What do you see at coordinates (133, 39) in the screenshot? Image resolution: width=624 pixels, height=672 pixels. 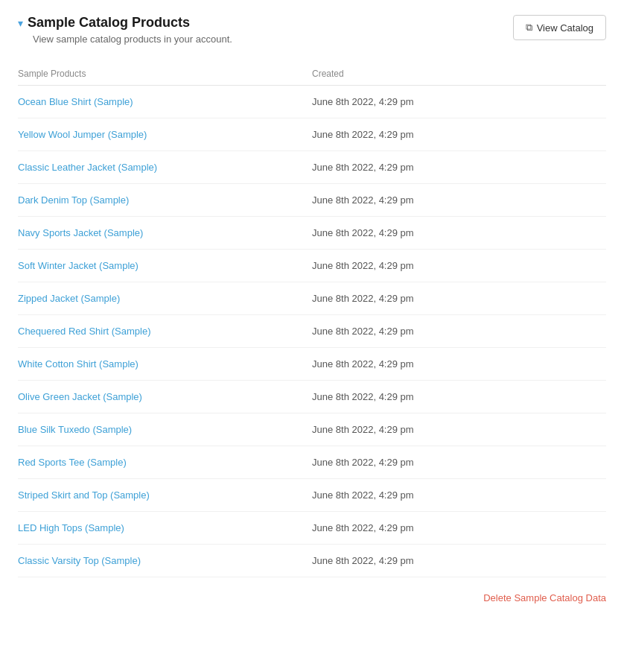 I see `subtitle: View sample catalog products in your acc…` at bounding box center [133, 39].